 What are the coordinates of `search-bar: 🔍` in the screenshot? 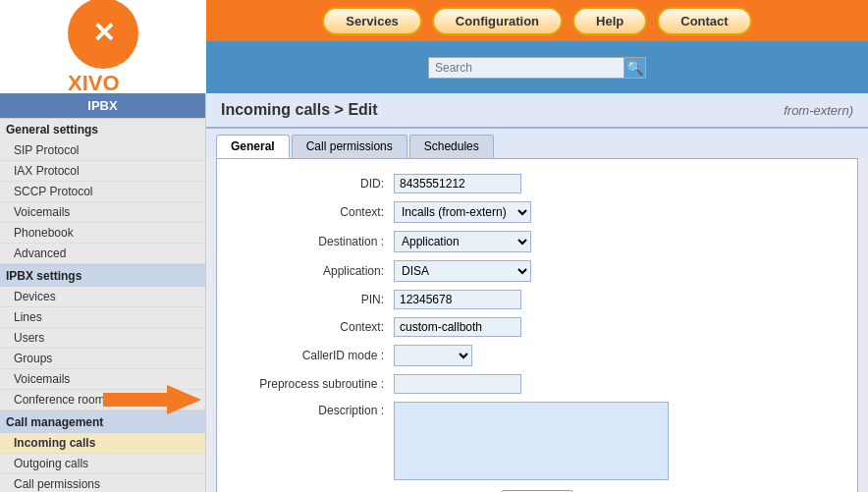 It's located at (537, 67).